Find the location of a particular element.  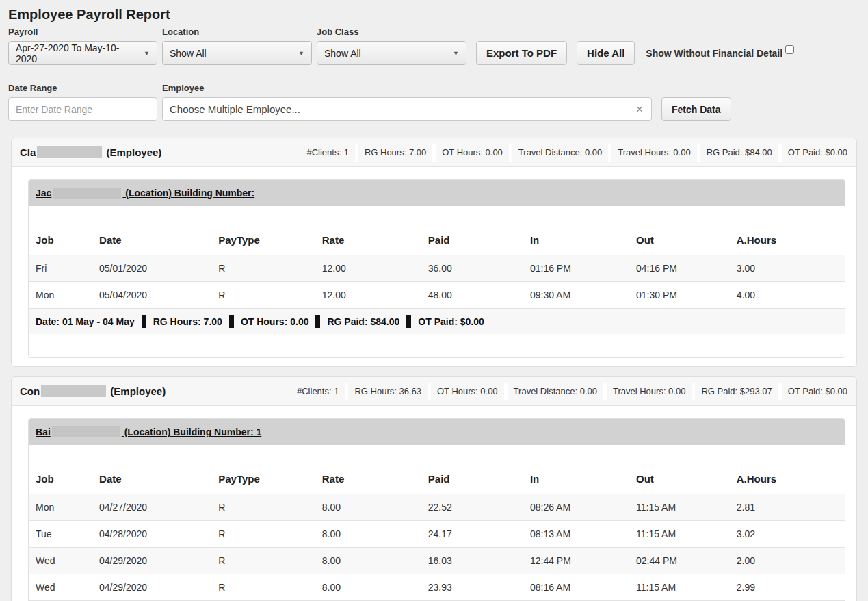

table-header-row: JobDatePayTypeRatePaidInOutA.Hours is located at coordinates (436, 240).